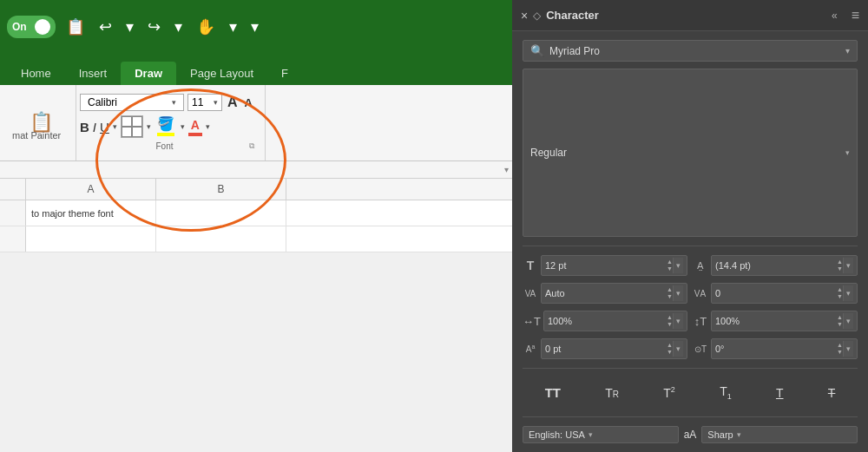 This screenshot has width=868, height=452. What do you see at coordinates (85, 127) in the screenshot?
I see `bold-button: B` at bounding box center [85, 127].